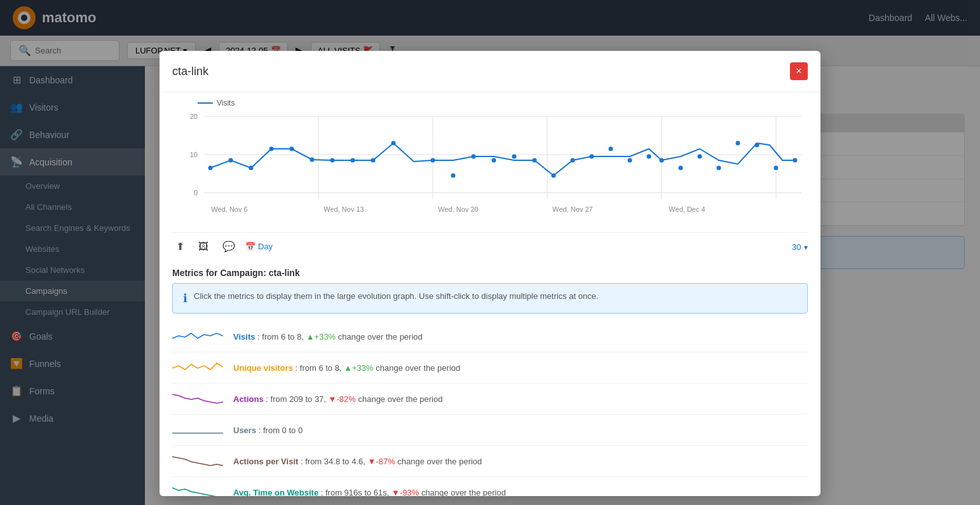  What do you see at coordinates (205, 103) in the screenshot?
I see `chart-legend-line` at bounding box center [205, 103].